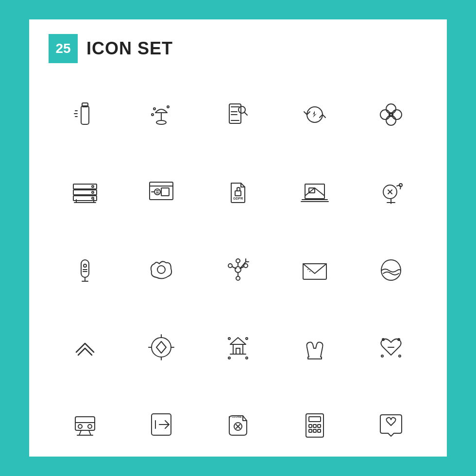 The image size is (476, 476). What do you see at coordinates (130, 49) in the screenshot?
I see `page-title: ICON SET` at bounding box center [130, 49].